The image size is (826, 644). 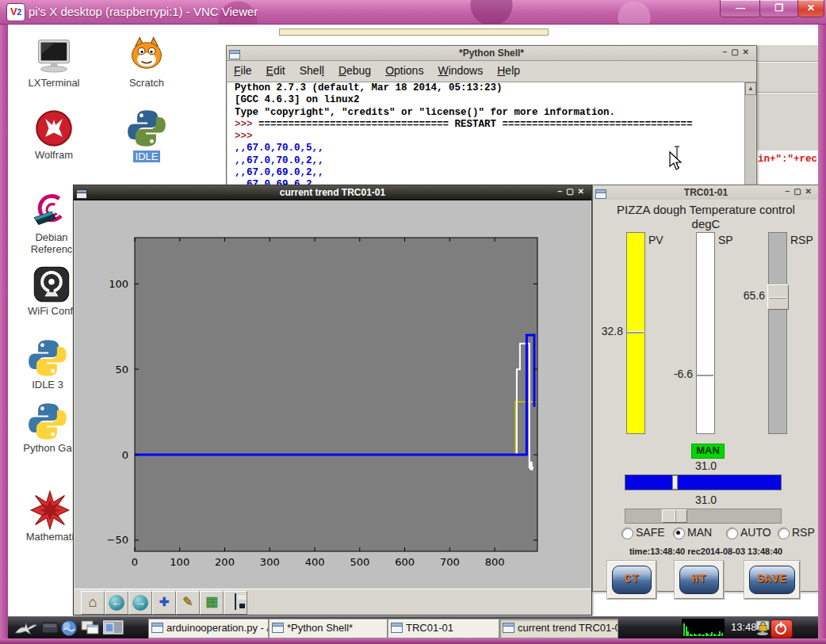 I want to click on desktop-pager, so click(x=113, y=629).